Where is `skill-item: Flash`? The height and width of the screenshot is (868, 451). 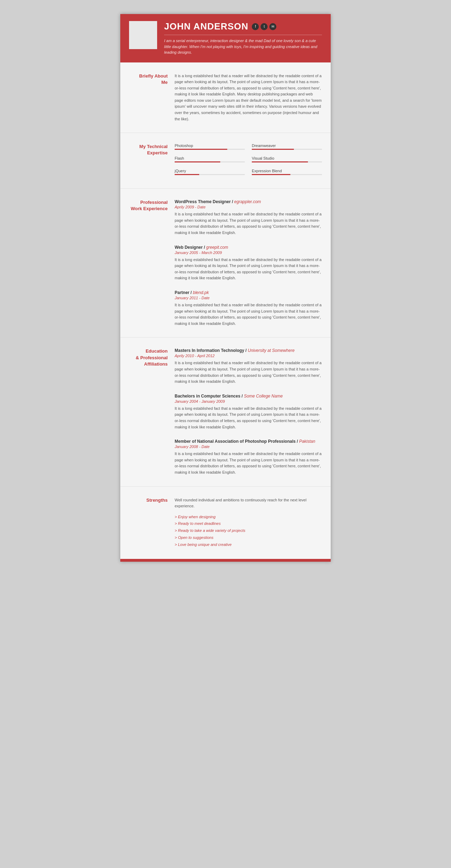 skill-item: Flash is located at coordinates (210, 159).